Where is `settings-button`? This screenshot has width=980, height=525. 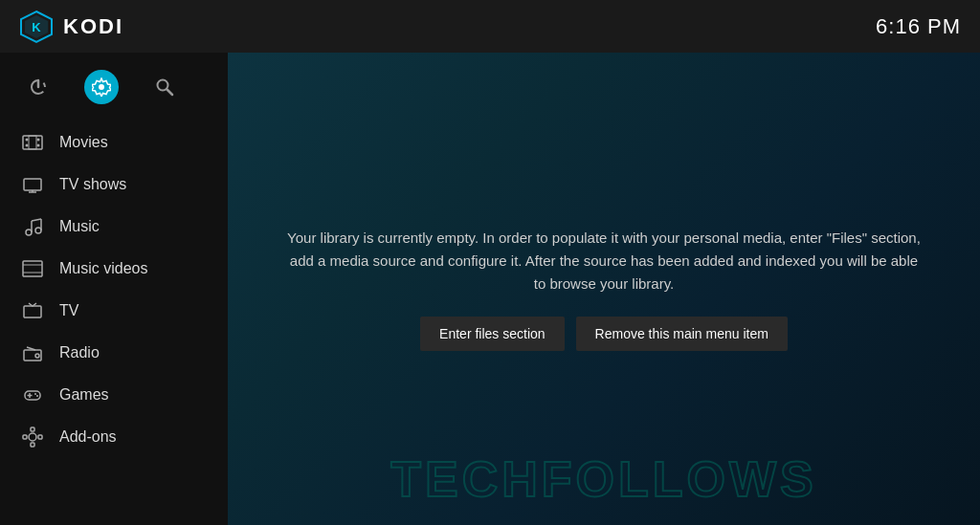 settings-button is located at coordinates (101, 87).